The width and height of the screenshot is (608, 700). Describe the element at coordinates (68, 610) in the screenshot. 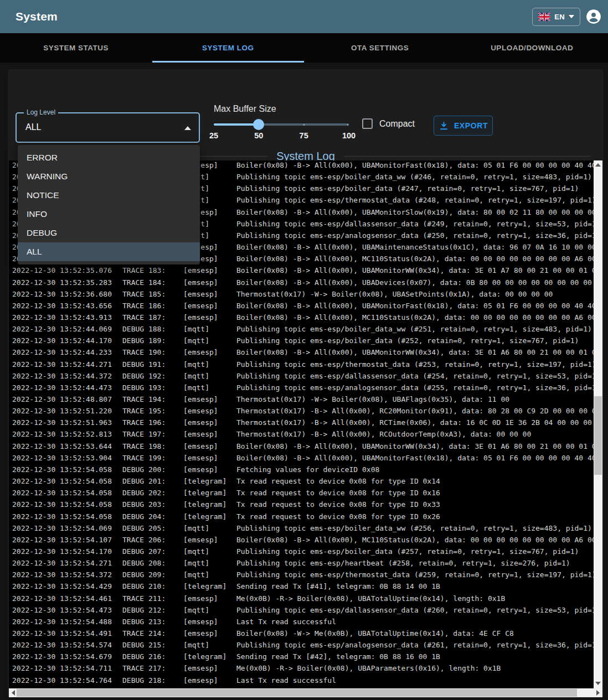

I see `log-timestamp: 2022-12-30 13:52:54.473` at that location.